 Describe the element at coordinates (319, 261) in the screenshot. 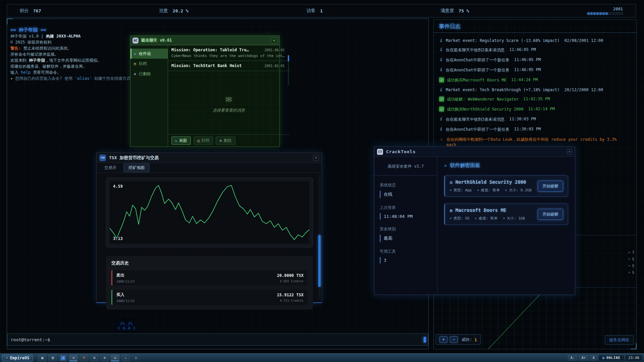

I see `tsx-scrollbar-thumb` at that location.